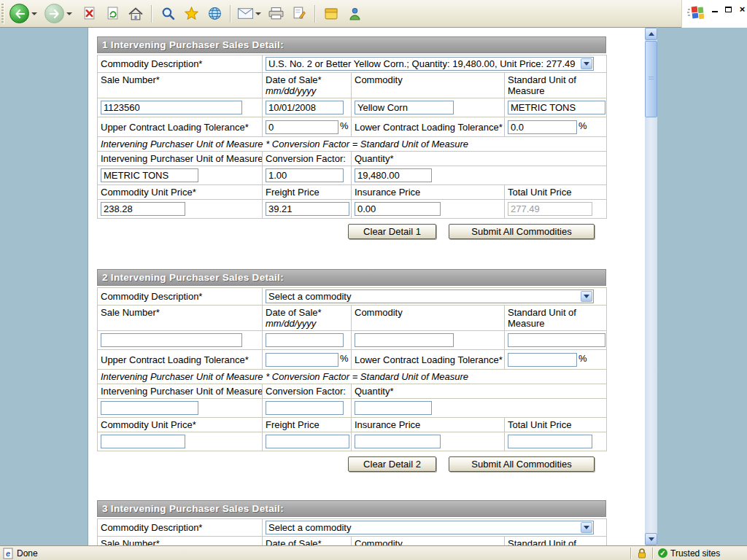  What do you see at coordinates (651, 540) in the screenshot?
I see `scroll-down-button` at bounding box center [651, 540].